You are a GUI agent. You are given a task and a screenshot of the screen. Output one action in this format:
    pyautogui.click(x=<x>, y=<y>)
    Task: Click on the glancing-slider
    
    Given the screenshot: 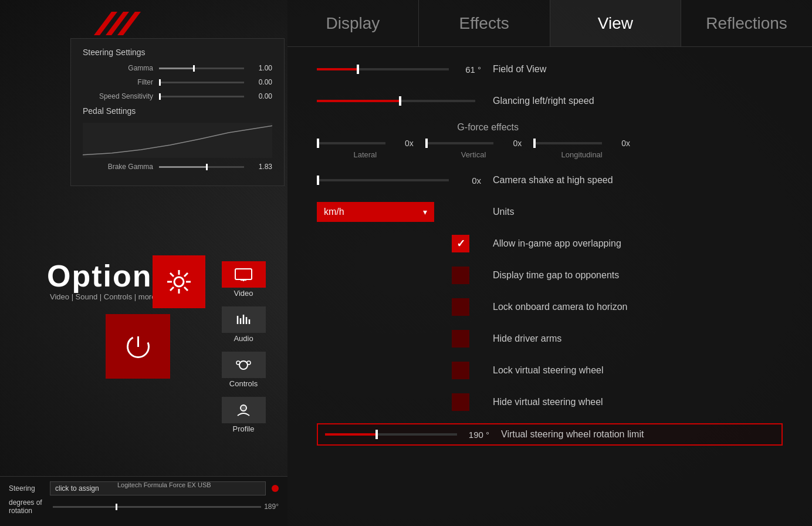 What is the action you would take?
    pyautogui.click(x=396, y=101)
    